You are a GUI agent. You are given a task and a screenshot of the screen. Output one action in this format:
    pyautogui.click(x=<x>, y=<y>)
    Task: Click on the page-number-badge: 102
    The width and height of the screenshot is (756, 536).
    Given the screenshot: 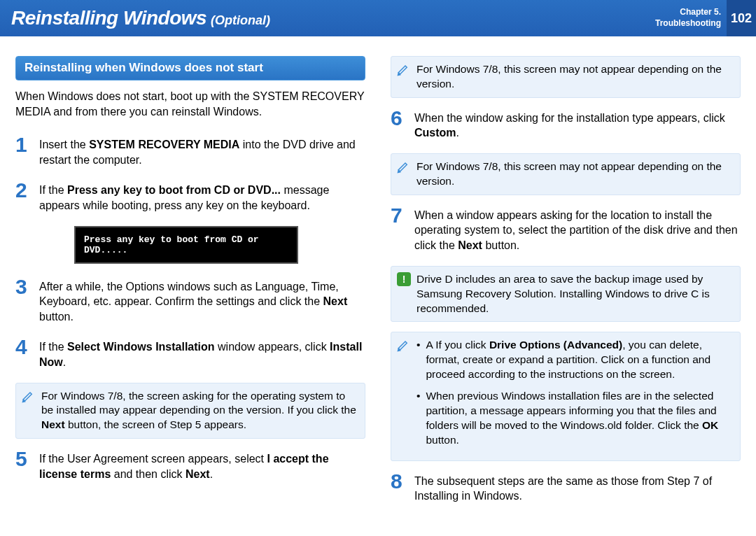 What is the action you would take?
    pyautogui.click(x=741, y=18)
    